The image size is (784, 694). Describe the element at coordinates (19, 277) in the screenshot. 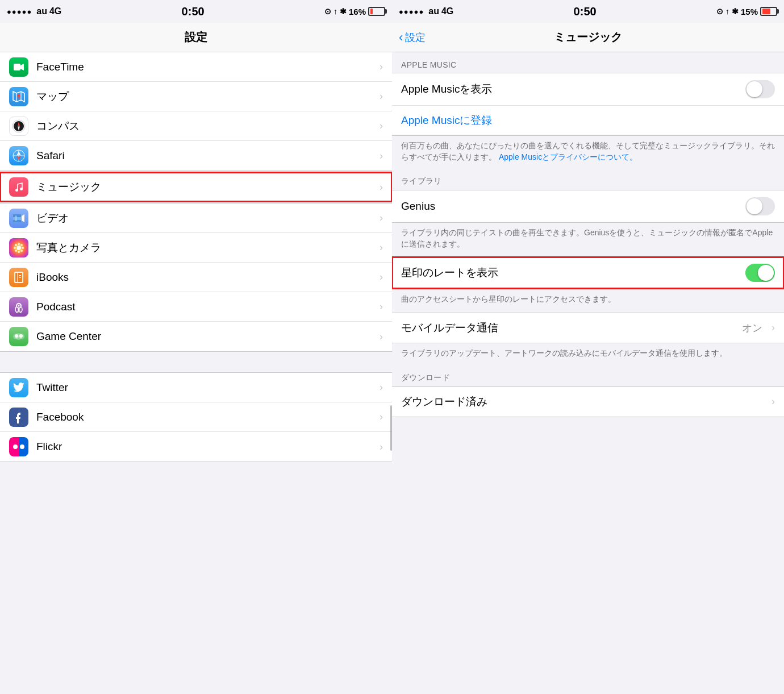

I see `ibooks-svg` at that location.